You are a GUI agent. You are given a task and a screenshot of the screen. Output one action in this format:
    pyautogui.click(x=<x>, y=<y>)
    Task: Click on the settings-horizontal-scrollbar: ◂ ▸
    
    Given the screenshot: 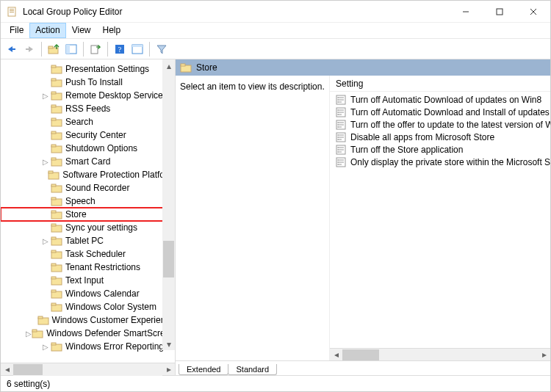 What is the action you would take?
    pyautogui.click(x=440, y=354)
    